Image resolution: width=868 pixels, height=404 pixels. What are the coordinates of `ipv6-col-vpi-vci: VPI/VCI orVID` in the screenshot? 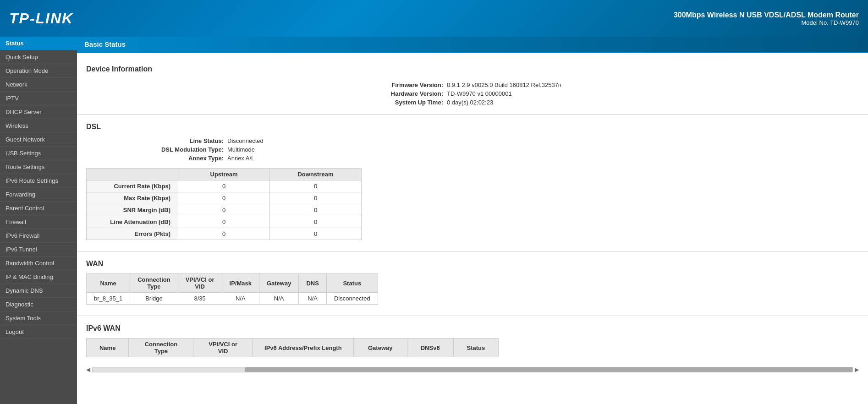 It's located at (223, 348).